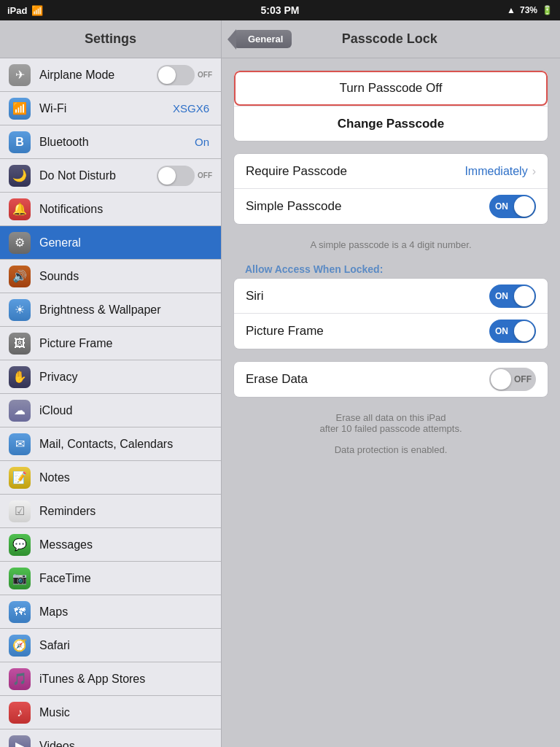  Describe the element at coordinates (391, 452) in the screenshot. I see `data-protection-caption: Data protection is enabled.` at that location.